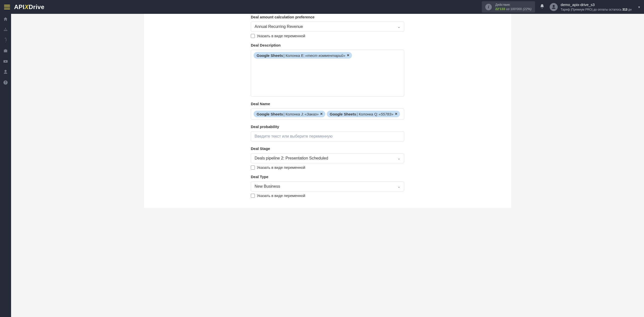 The width and height of the screenshot is (644, 317). I want to click on type-select: New Business ⌄, so click(328, 186).